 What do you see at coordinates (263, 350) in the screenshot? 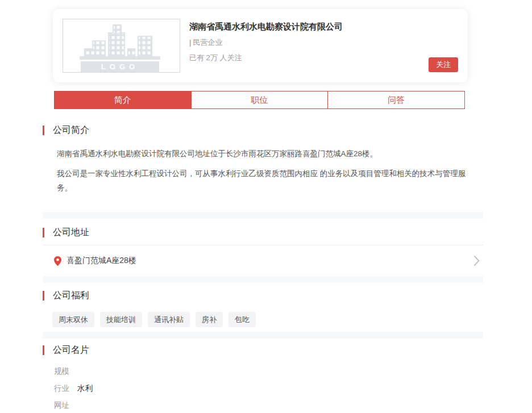
I see `section-header-profile: 公司名片` at bounding box center [263, 350].